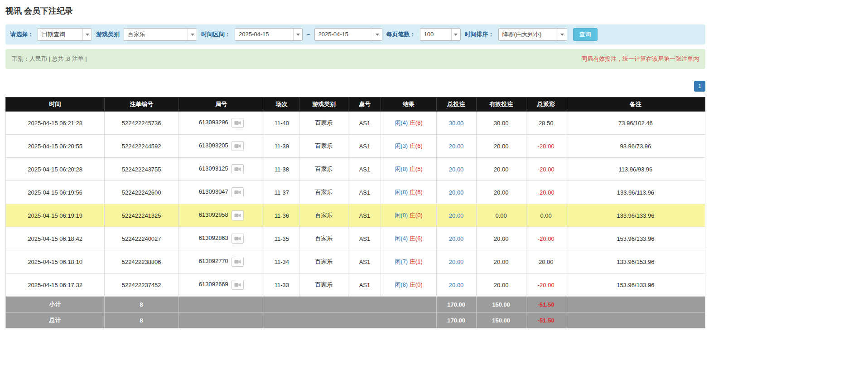 The width and height of the screenshot is (868, 376). What do you see at coordinates (216, 34) in the screenshot?
I see `time-range-label: 时间区间：` at bounding box center [216, 34].